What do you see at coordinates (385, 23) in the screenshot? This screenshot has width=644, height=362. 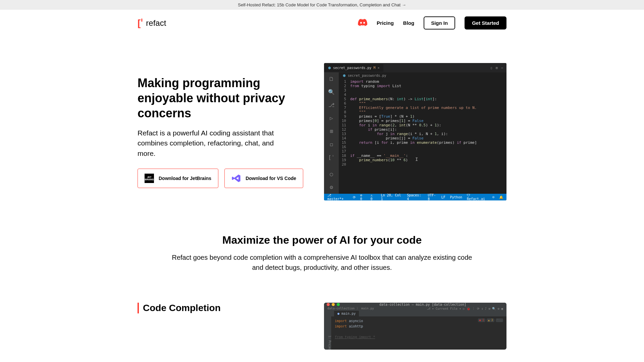 I see `nav-pricing: Pricing` at bounding box center [385, 23].